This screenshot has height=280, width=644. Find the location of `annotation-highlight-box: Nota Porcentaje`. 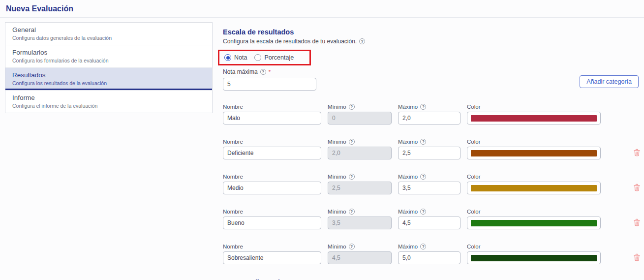

annotation-highlight-box: Nota Porcentaje is located at coordinates (265, 58).